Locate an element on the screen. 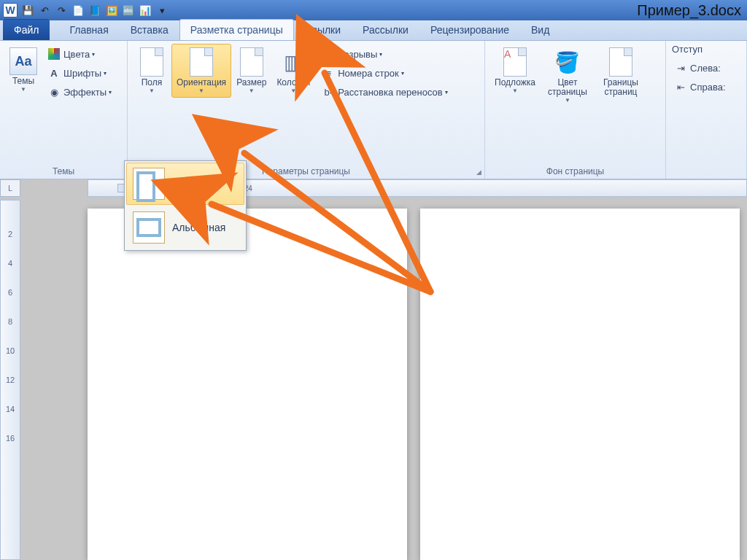 This screenshot has width=747, height=560. group-page-setup: Поля ▼ Ориентация ▼ Размер ▼ ▥ Колонки ▼… is located at coordinates (306, 109).